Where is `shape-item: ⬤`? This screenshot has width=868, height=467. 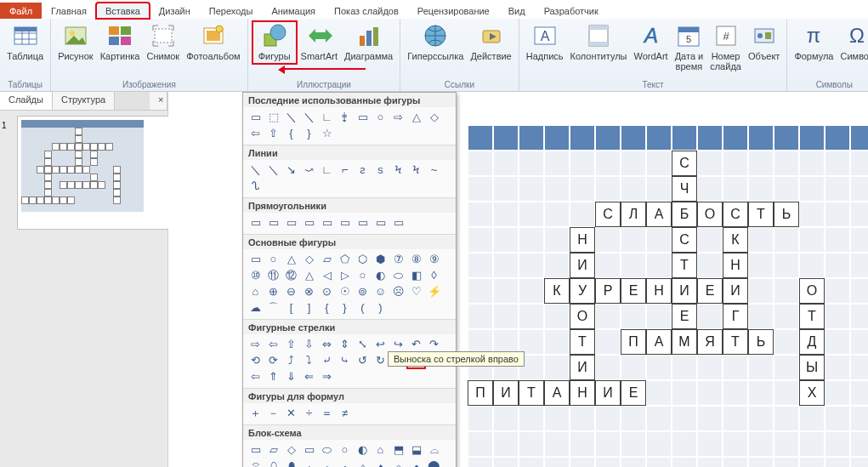 shape-item: ⬤ is located at coordinates (434, 463).